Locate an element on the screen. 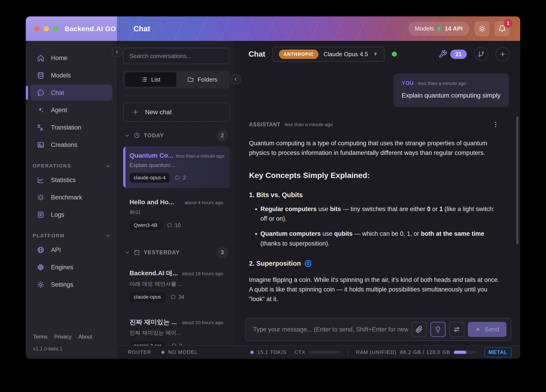 This screenshot has height=392, width=546. tools-count-badge: 21 is located at coordinates (458, 54).